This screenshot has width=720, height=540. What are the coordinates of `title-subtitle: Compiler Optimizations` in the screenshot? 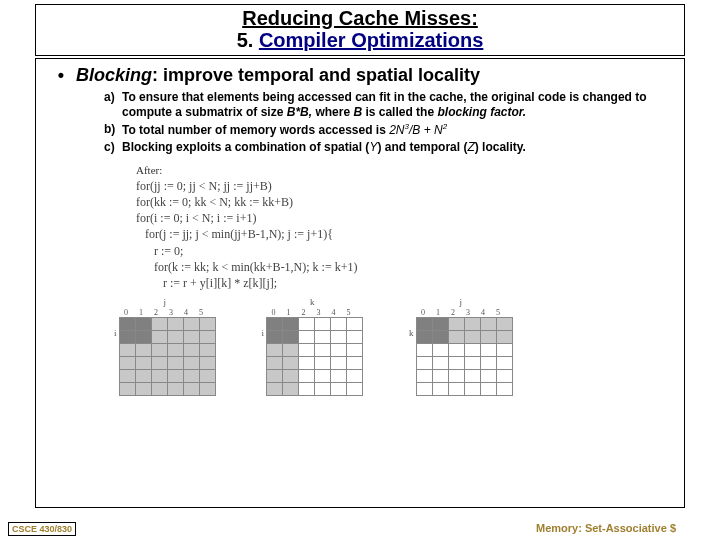 It's located at (371, 40).